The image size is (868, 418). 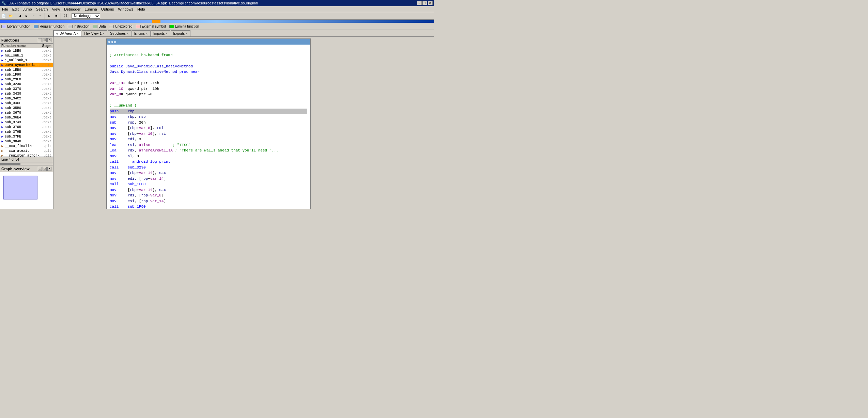 I want to click on legend-external-label: External symbol, so click(x=154, y=27).